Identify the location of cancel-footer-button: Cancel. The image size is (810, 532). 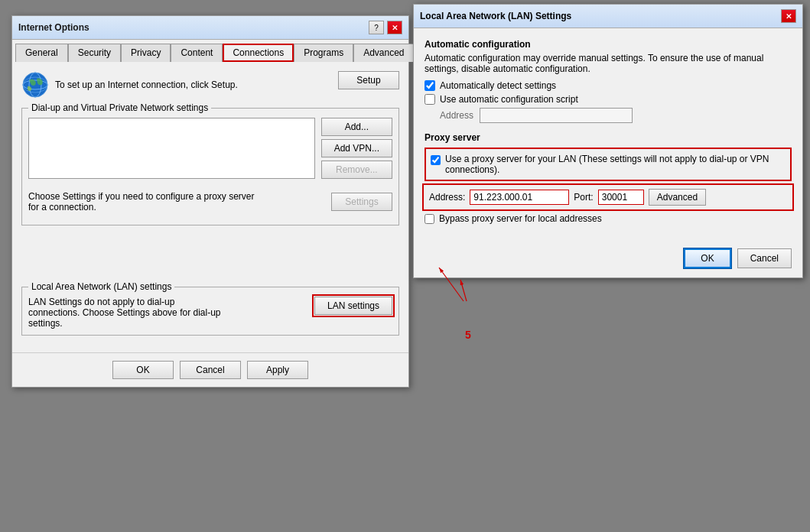
(210, 370).